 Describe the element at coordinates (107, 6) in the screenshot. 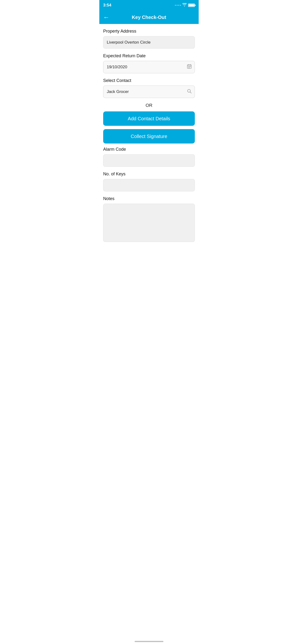

I see `status-time: 3:54` at that location.